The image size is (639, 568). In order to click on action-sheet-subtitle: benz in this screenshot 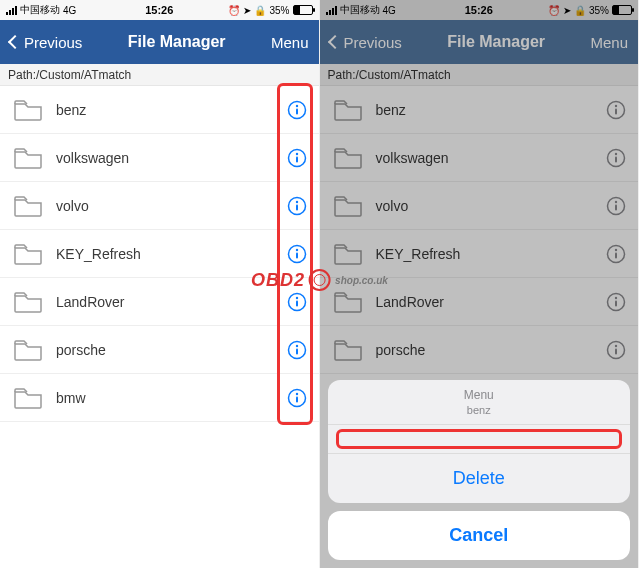, I will do `click(480, 414)`.